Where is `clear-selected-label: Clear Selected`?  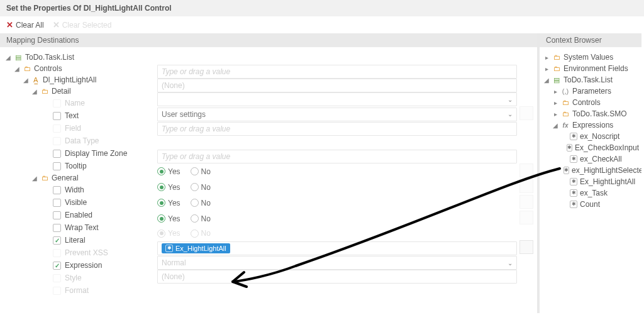
clear-selected-label: Clear Selected is located at coordinates (87, 25).